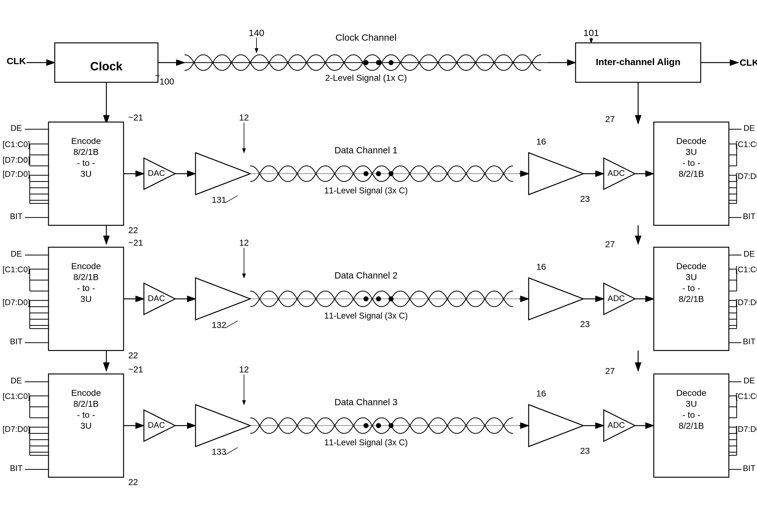 The height and width of the screenshot is (532, 757). What do you see at coordinates (617, 298) in the screenshot?
I see `adc-label-2: ADC` at bounding box center [617, 298].